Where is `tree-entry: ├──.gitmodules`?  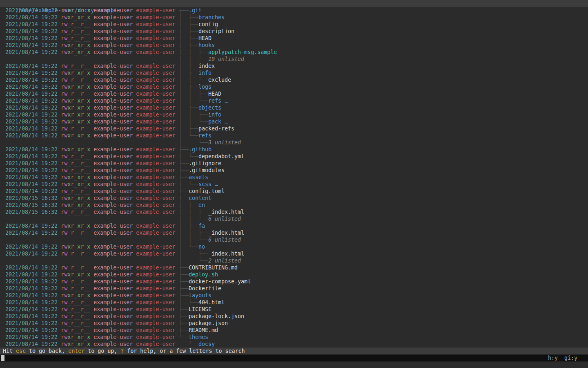 tree-entry: ├──.gitmodules is located at coordinates (202, 170).